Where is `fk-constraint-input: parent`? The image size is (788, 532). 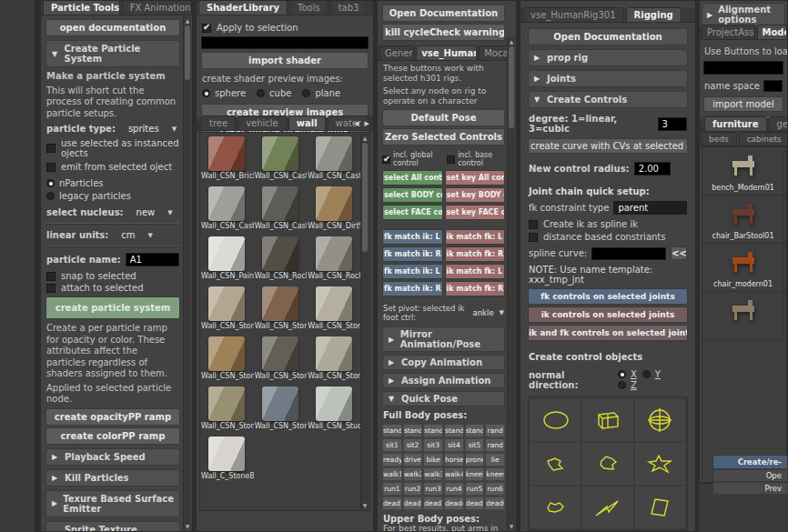 fk-constraint-input: parent is located at coordinates (650, 207).